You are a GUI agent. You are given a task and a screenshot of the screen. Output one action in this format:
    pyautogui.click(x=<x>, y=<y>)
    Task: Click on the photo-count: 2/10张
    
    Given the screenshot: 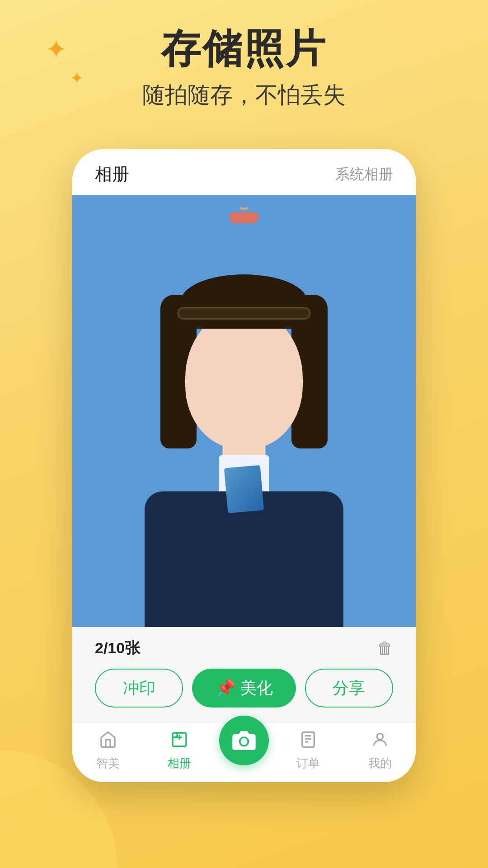 What is the action you would take?
    pyautogui.click(x=117, y=648)
    